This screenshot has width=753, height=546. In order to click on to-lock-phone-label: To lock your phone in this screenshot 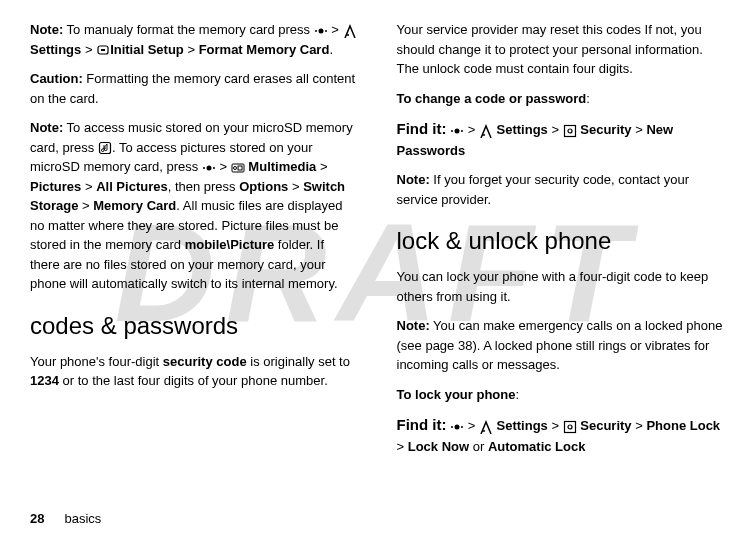, I will do `click(456, 394)`.